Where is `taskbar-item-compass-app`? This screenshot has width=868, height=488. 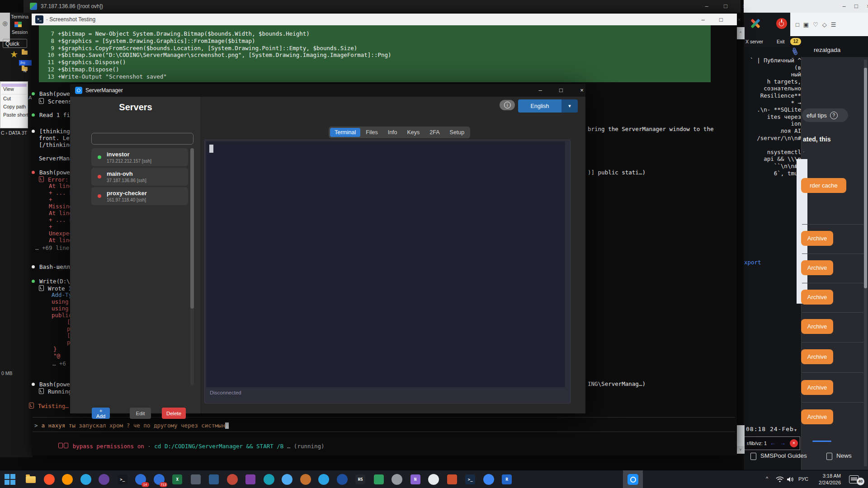
taskbar-item-compass-app is located at coordinates (343, 479).